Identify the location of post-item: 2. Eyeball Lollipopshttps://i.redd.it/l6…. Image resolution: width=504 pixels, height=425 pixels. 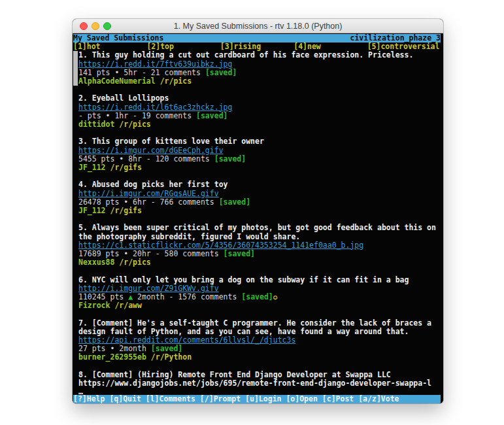
(258, 111).